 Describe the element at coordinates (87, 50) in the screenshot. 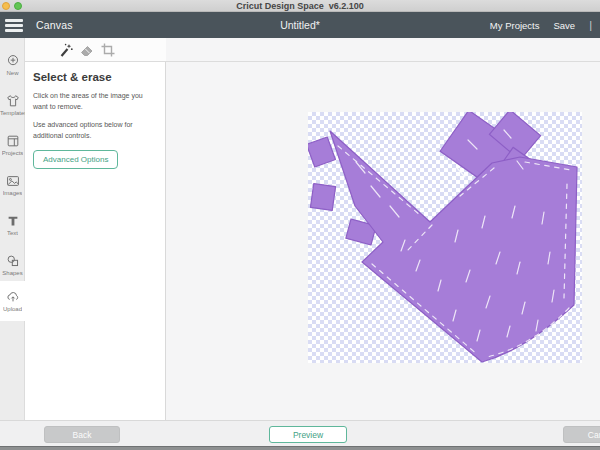

I see `eraser-tool` at that location.